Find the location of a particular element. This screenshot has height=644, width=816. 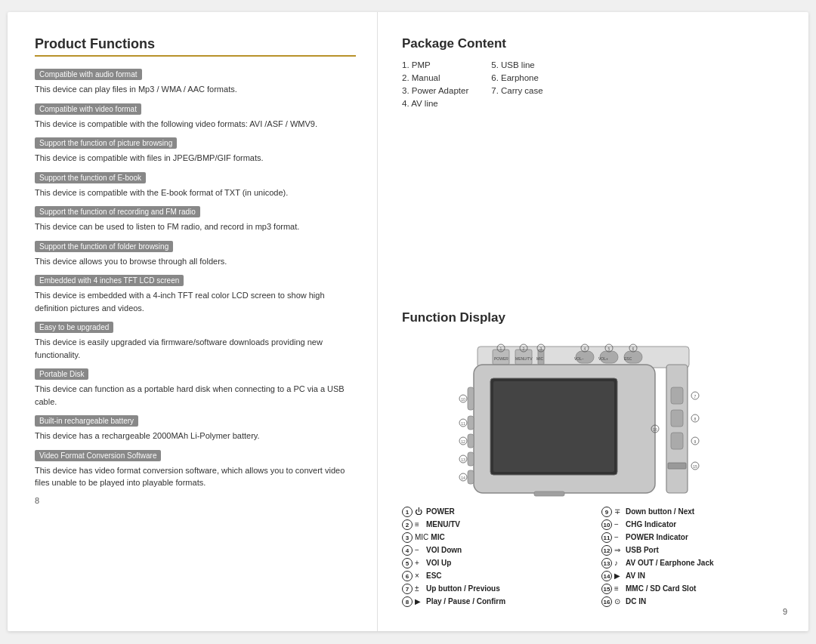

feature-desc-0: This device can play files in Mp3 / WMA … is located at coordinates (195, 89).